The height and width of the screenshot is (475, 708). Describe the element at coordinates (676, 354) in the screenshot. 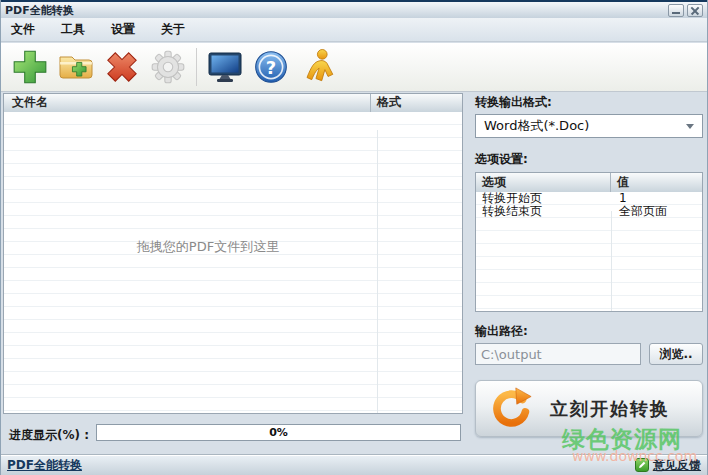

I see `browse-button: 浏览..` at that location.